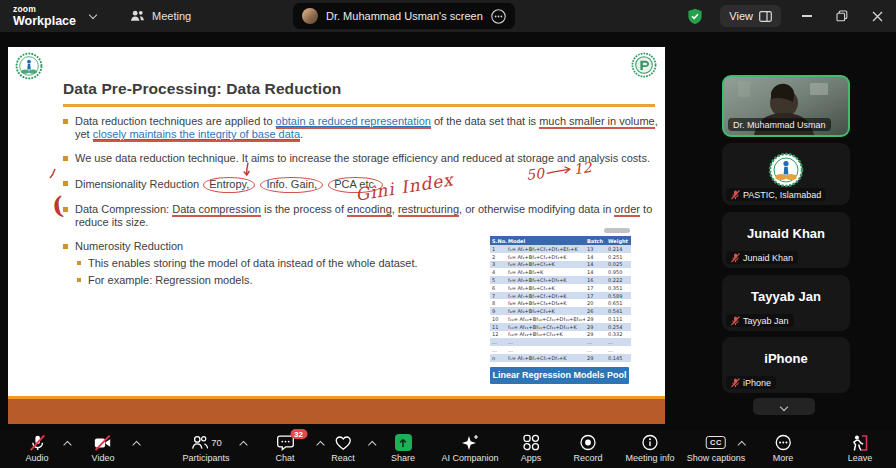  Describe the element at coordinates (58, 205) in the screenshot. I see `red-brace-annotation: (` at that location.